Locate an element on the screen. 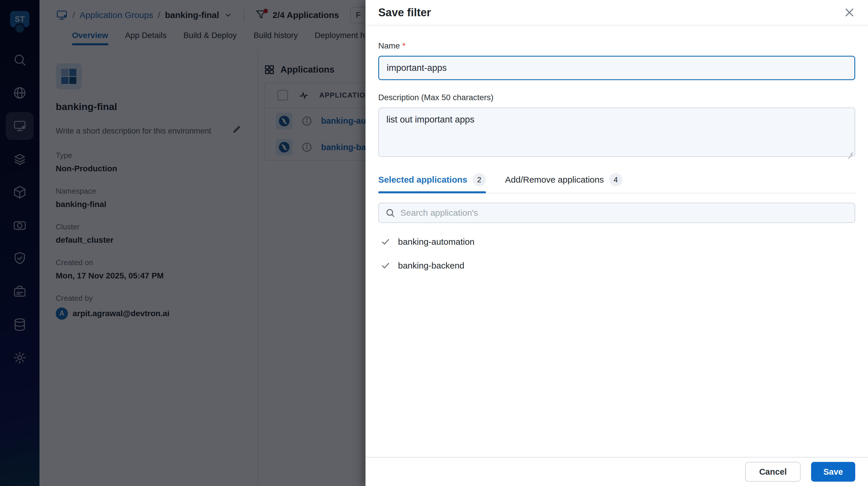  tab-label: Selected applications is located at coordinates (423, 180).